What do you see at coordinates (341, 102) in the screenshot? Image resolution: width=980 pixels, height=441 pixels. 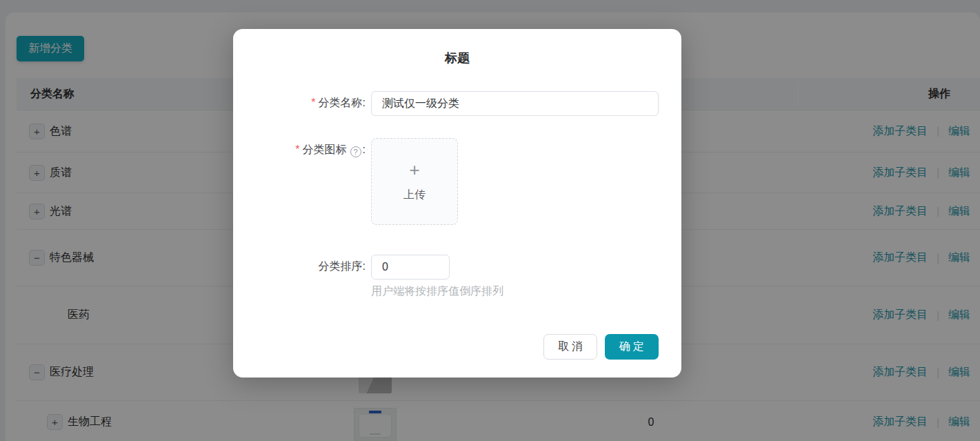 I see `category-name-label: 分类名称` at bounding box center [341, 102].